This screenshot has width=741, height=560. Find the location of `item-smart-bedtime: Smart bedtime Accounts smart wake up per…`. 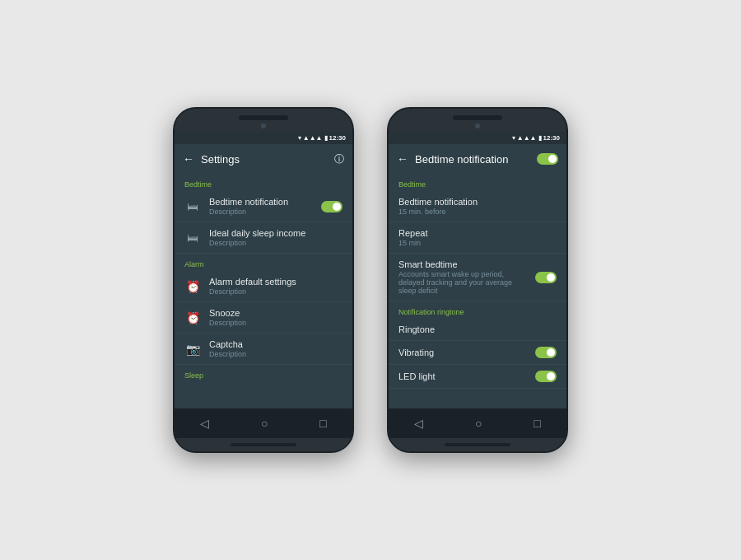

item-smart-bedtime: Smart bedtime Accounts smart wake up per… is located at coordinates (478, 278).